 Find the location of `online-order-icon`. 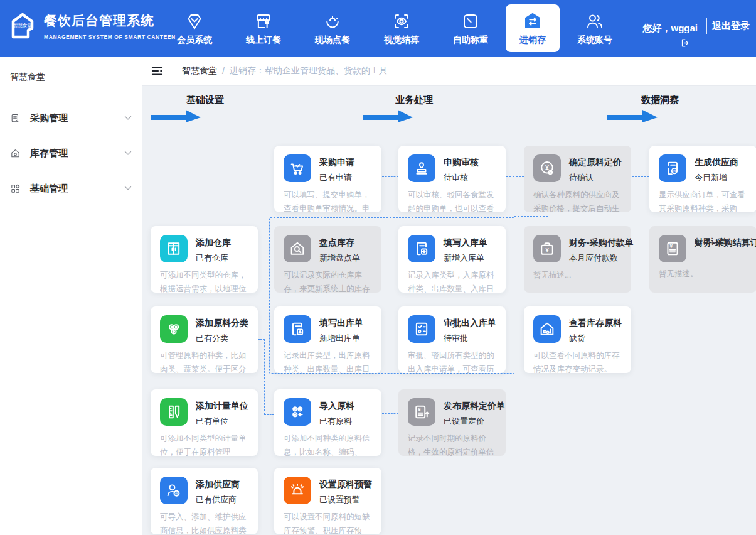

online-order-icon is located at coordinates (264, 21).